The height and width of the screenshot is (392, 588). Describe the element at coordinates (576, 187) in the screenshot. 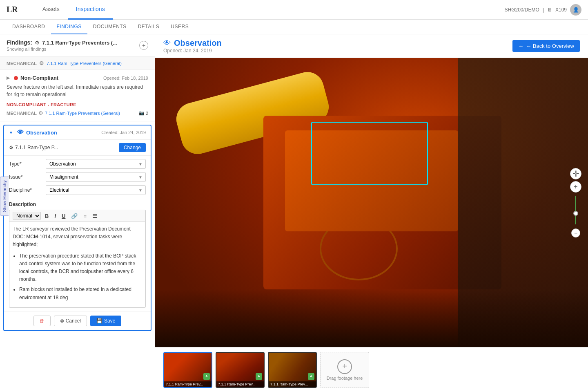

I see `zoom-in-button: +` at that location.